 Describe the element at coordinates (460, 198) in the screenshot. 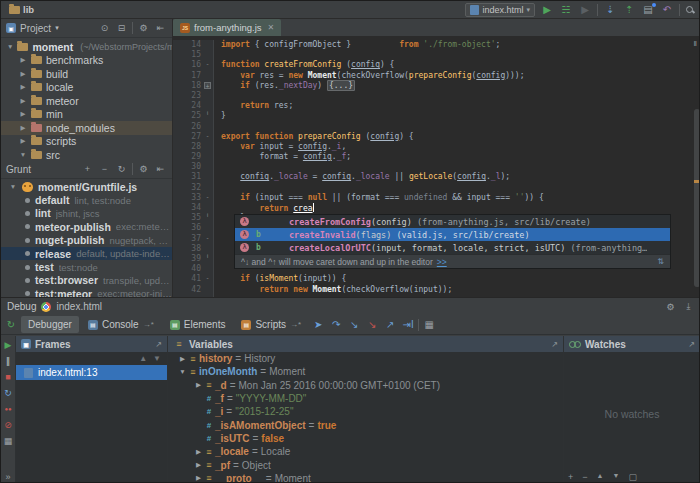

I see `code-line: if (input === null || (format === undefi…` at that location.